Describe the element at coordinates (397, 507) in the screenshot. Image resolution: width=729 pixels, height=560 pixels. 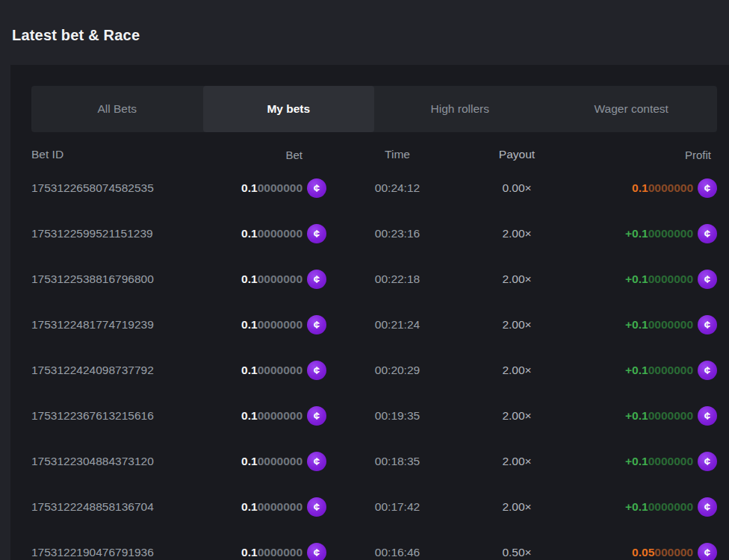
I see `time-cell: 00:17:42` at that location.